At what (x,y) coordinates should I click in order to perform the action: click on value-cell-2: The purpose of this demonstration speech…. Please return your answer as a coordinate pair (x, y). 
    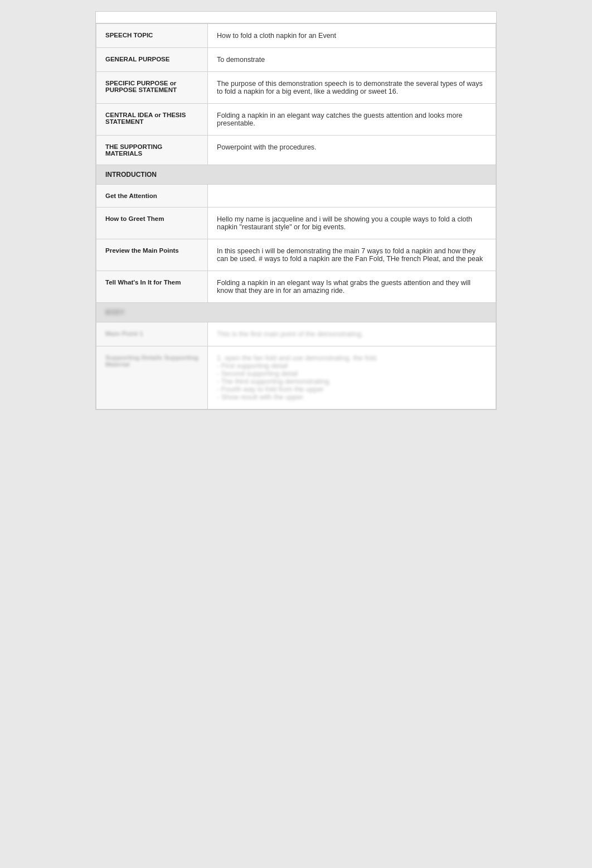
    Looking at the image, I should click on (352, 88).